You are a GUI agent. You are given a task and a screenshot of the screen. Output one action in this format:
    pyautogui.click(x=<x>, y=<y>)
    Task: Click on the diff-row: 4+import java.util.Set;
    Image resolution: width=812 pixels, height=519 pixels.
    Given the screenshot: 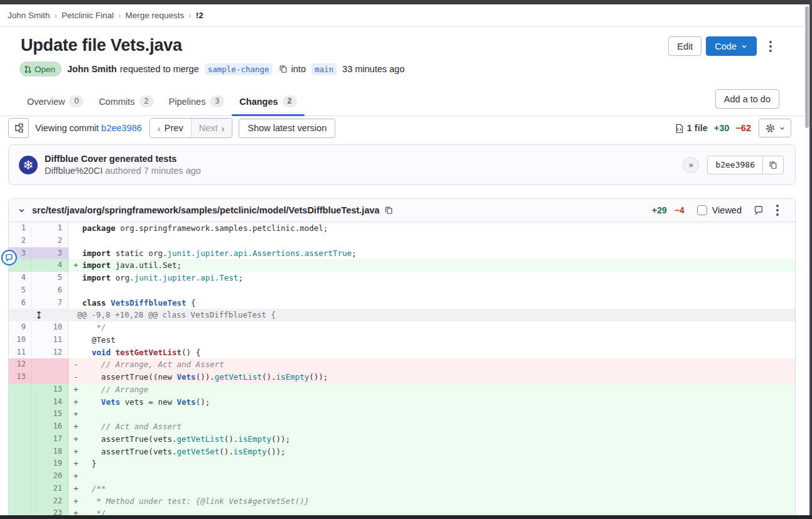 What is the action you would take?
    pyautogui.click(x=402, y=265)
    